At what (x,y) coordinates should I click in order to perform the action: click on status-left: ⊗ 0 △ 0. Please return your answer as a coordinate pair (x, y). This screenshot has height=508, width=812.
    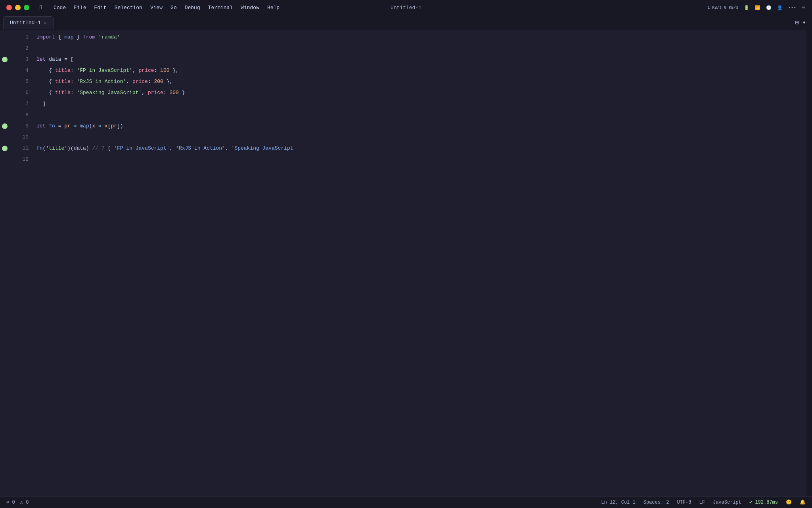
    Looking at the image, I should click on (17, 502).